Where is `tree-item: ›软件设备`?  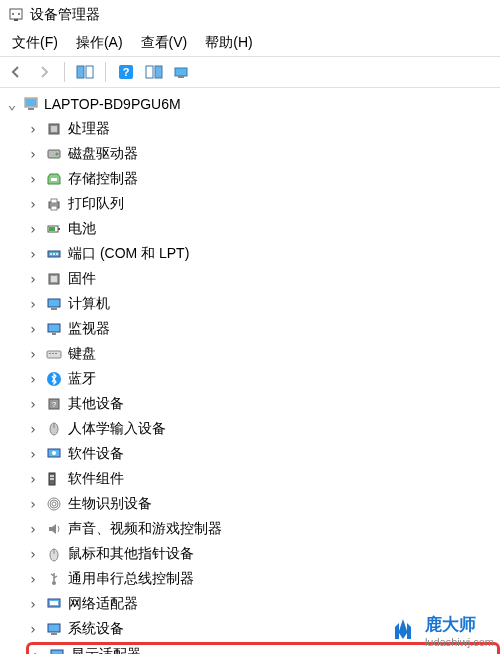
tree-item: ›软件设备 is located at coordinates (263, 454).